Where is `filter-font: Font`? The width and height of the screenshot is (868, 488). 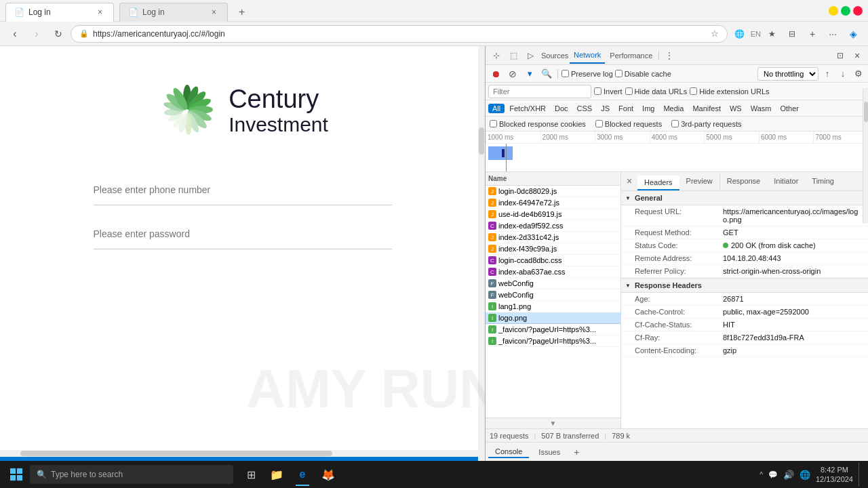
filter-font: Font is located at coordinates (626, 108).